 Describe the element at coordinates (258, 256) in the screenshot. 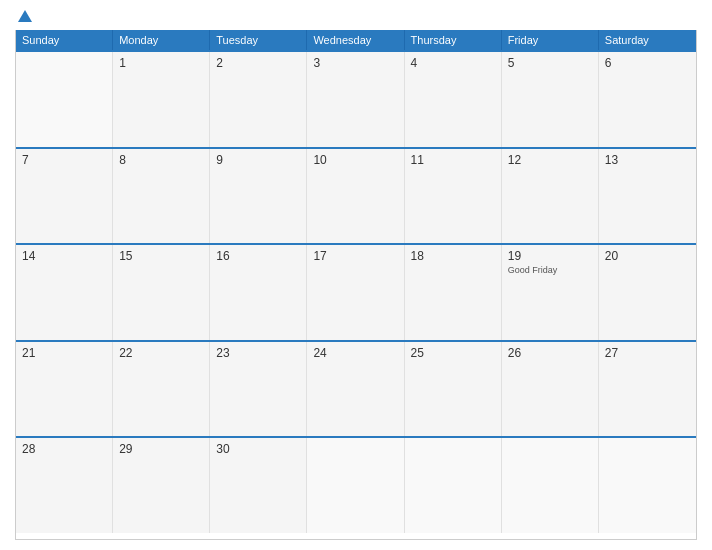

I see `day-number: 16` at that location.